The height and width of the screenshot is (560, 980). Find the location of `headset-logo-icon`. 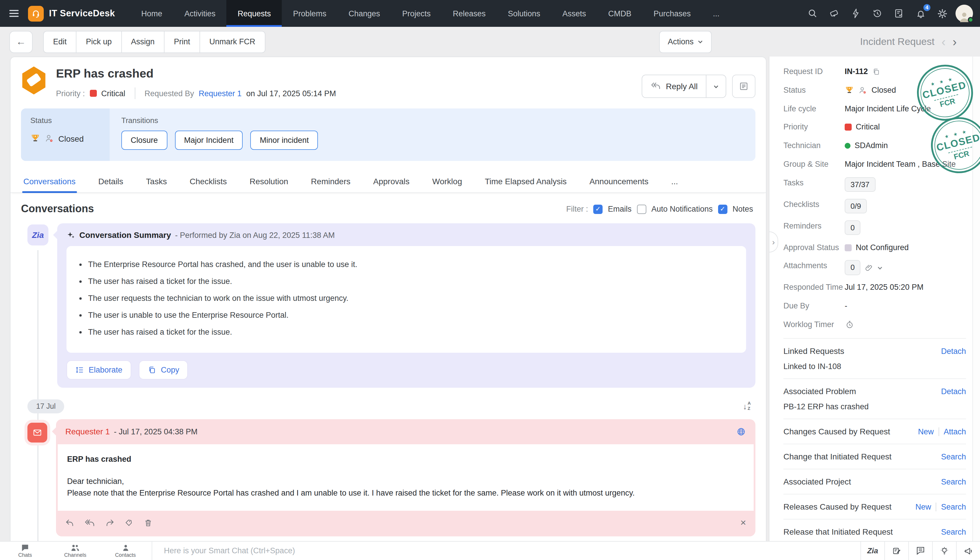

headset-logo-icon is located at coordinates (36, 13).